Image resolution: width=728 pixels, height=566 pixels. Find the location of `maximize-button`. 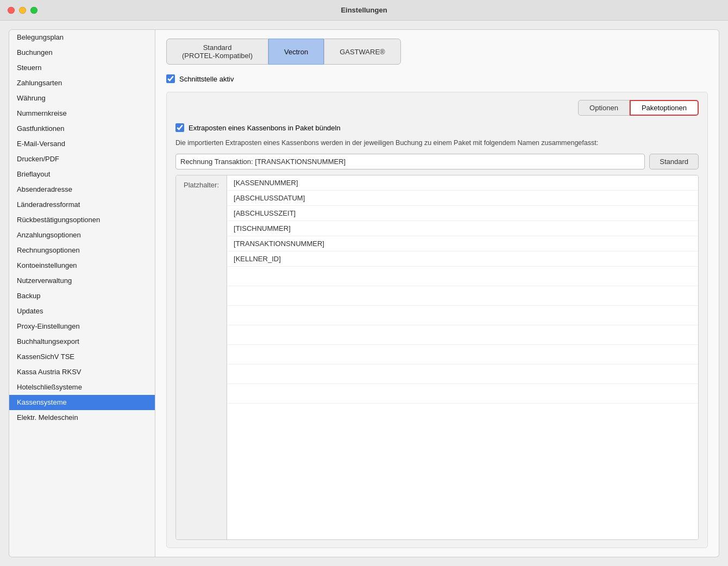

maximize-button is located at coordinates (34, 10).